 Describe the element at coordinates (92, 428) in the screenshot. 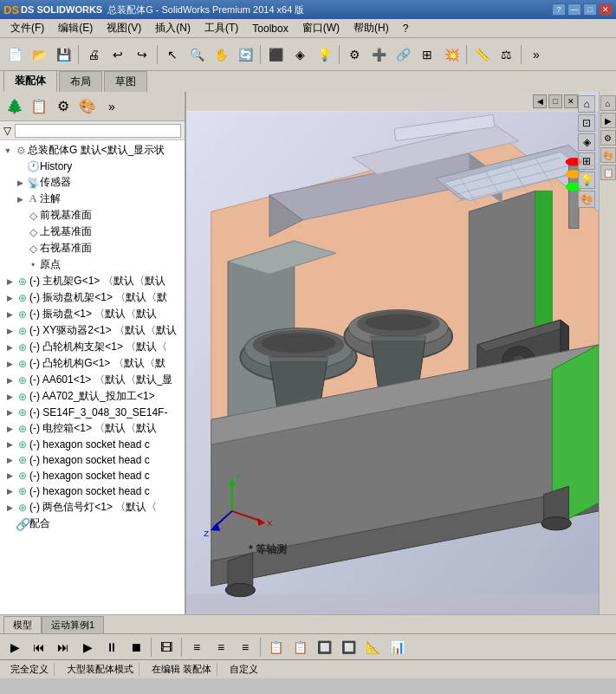

I see `tree-control-box: ▶ ⊕ (-) 电控箱<1> 〈默认〈默认` at that location.